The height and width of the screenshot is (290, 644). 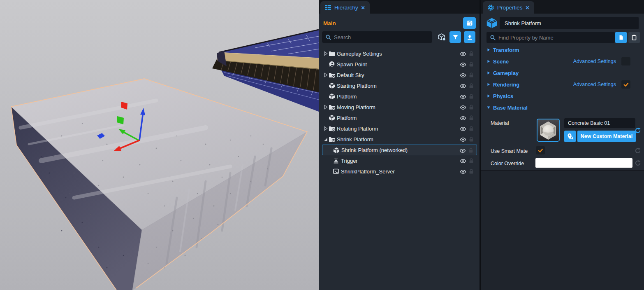 I want to click on tree-item-shrink-platform-group: Shrink Platform, so click(x=400, y=139).